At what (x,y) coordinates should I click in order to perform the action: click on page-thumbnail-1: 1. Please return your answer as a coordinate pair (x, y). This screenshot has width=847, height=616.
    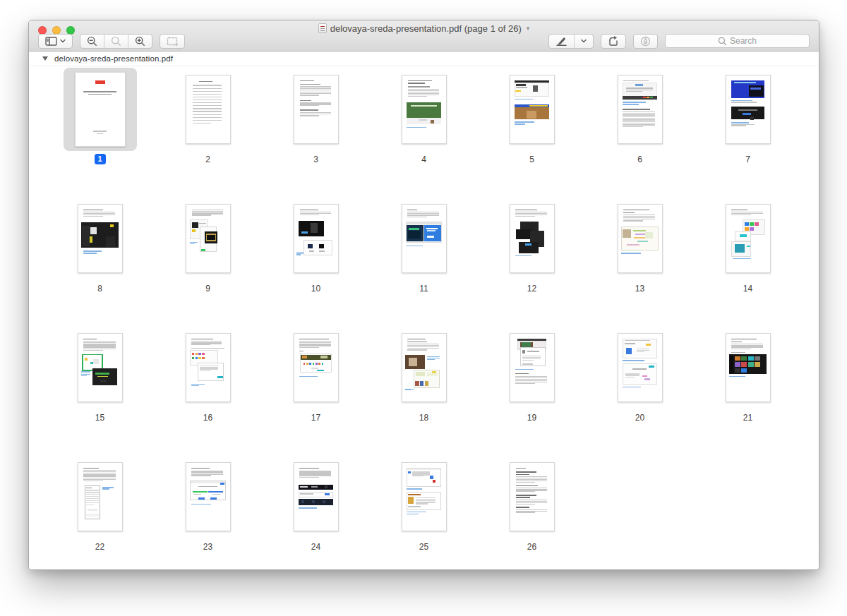
    Looking at the image, I should click on (100, 116).